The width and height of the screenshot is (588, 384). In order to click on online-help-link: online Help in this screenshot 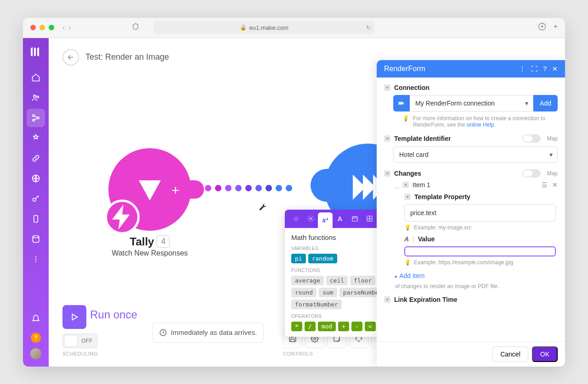, I will do `click(481, 125)`.